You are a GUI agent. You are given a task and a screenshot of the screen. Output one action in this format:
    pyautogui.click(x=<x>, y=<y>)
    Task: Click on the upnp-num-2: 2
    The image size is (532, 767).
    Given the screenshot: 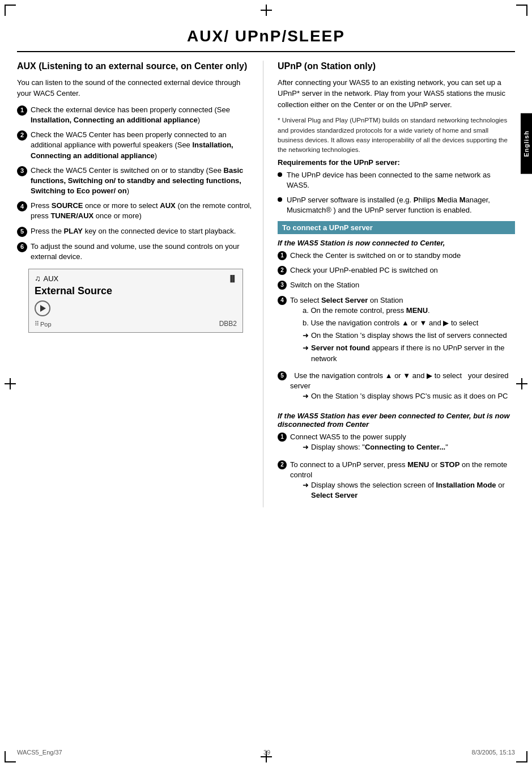 What is the action you would take?
    pyautogui.click(x=282, y=270)
    